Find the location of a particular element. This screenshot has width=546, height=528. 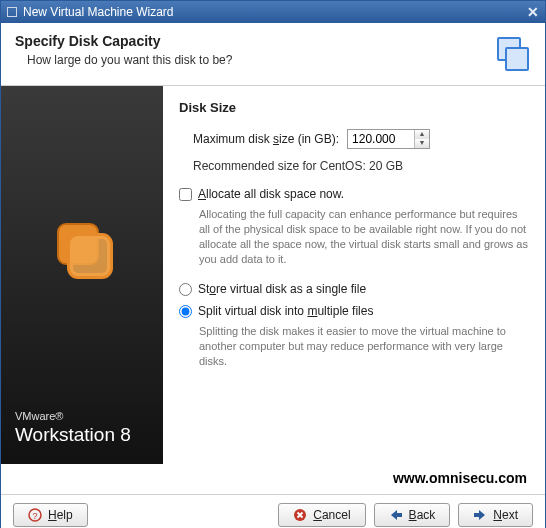

store-single-radio is located at coordinates (186, 290).